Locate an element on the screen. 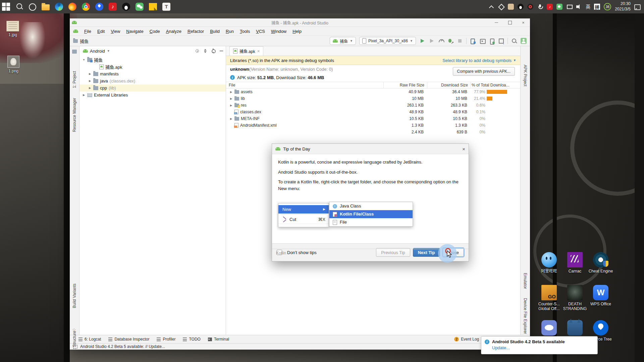  menu-tools: Tools is located at coordinates (245, 32).